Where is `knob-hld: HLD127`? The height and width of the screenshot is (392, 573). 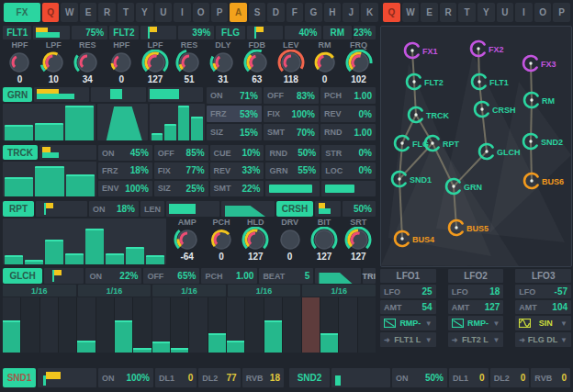
knob-hld: HLD127 is located at coordinates (255, 241).